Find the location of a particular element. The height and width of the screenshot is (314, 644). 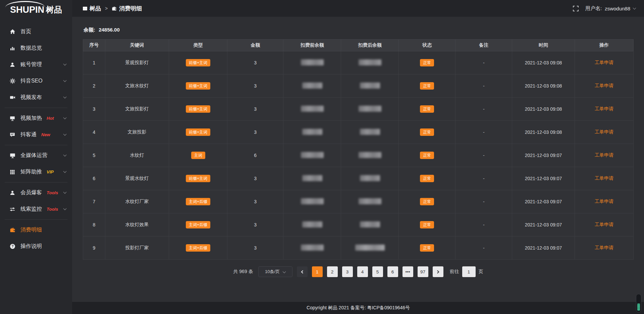

sidebar-item-doukotong: 抖客通 New is located at coordinates (36, 135).